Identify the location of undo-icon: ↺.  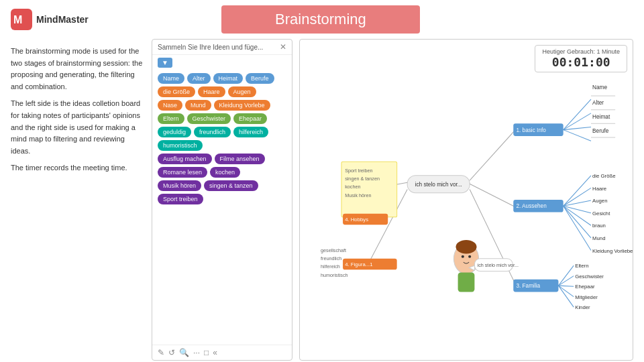
(172, 353).